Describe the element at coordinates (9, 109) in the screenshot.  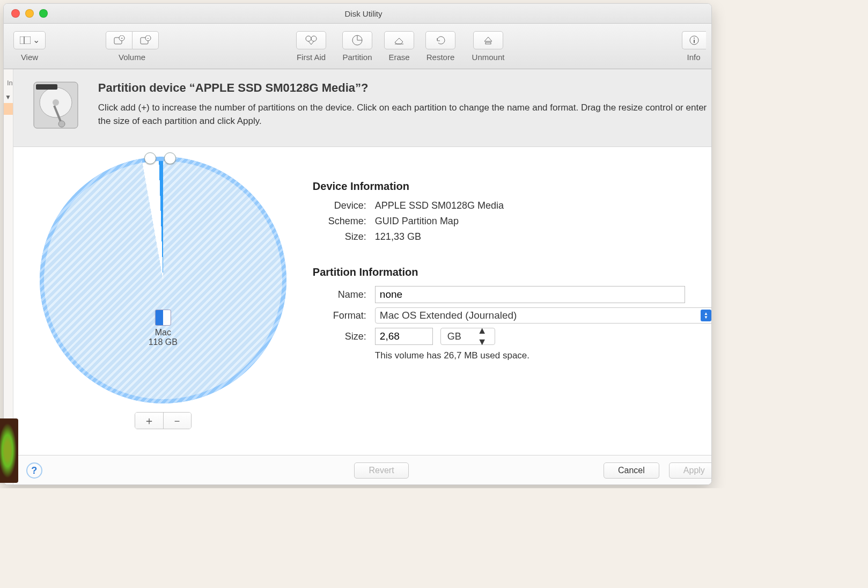
I see `sidebar-selected-row` at that location.